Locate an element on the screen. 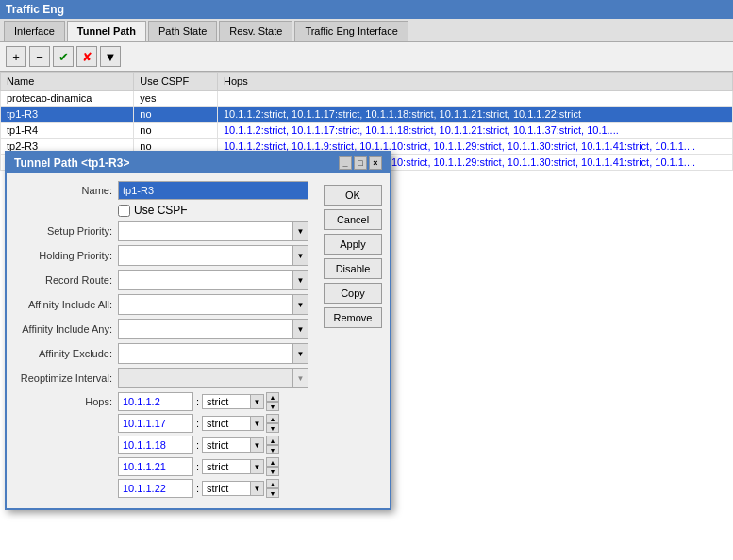 The image size is (733, 560). ok-button: OK is located at coordinates (353, 195).